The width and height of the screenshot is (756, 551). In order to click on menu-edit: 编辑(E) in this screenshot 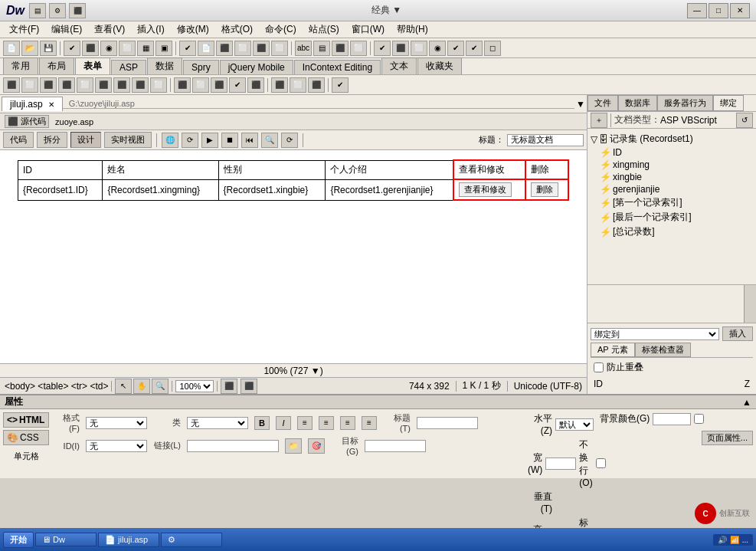, I will do `click(67, 29)`.